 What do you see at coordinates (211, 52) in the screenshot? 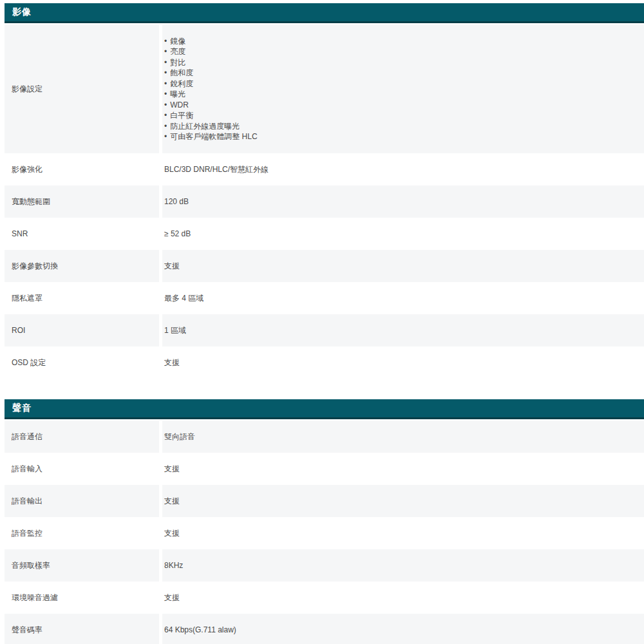
I see `bullet-item: 亮度` at bounding box center [211, 52].